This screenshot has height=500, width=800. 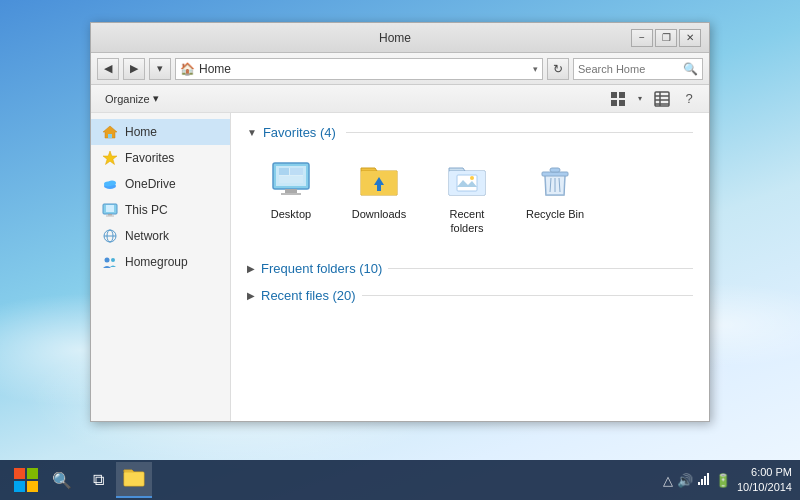 I want to click on downloads-label: Downloads, so click(x=379, y=214).